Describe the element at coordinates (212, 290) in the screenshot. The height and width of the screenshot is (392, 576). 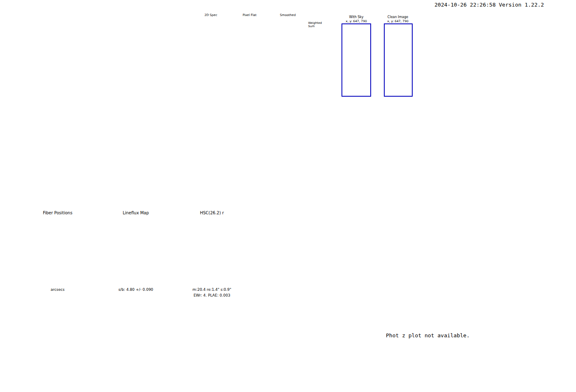
I see `hsc-caption-magnitude: m:20.4 re:1.4" s:0.9"` at that location.